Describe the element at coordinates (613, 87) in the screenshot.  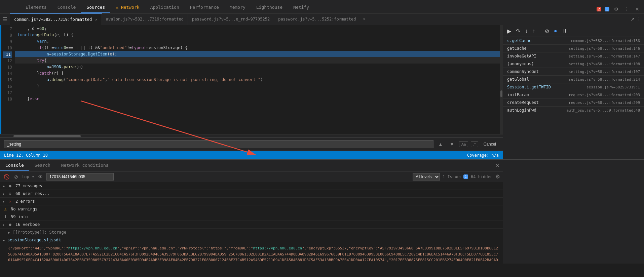
I see `call-stack-file: session.js?v=582537319:1` at that location.